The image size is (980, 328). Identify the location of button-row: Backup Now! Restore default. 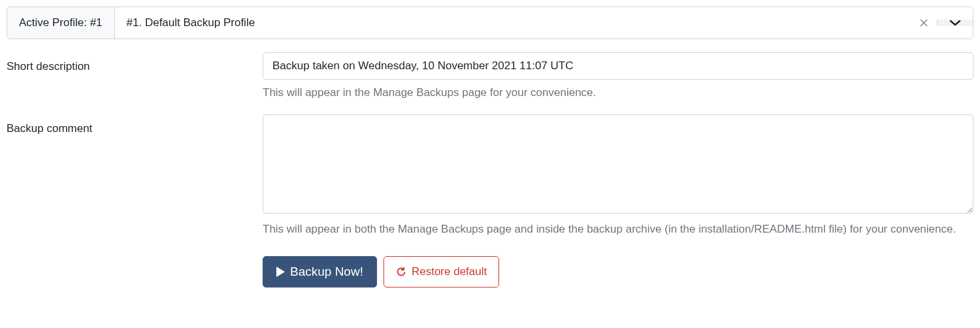
(618, 272).